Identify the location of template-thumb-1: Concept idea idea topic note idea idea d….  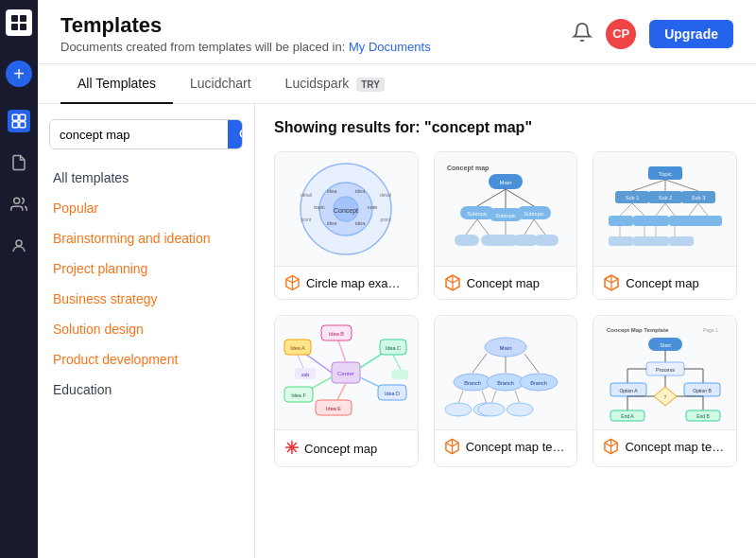
(346, 209).